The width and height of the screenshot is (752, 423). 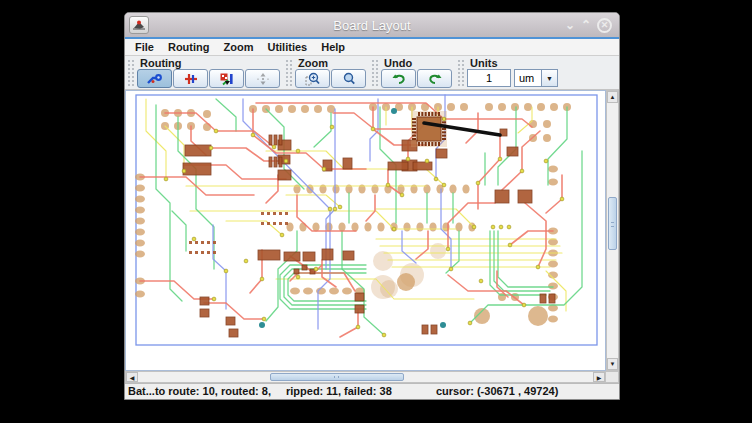 What do you see at coordinates (287, 47) in the screenshot?
I see `menu-item-utilities: Utilities` at bounding box center [287, 47].